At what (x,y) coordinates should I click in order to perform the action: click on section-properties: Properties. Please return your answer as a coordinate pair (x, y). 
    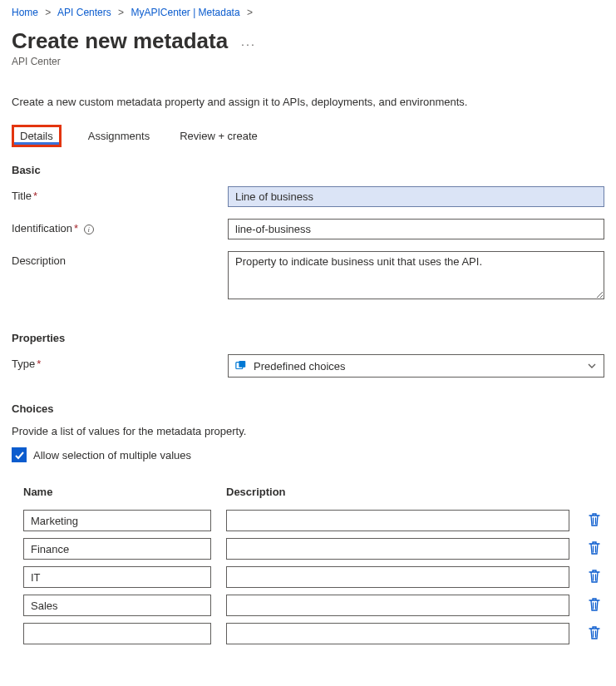
    Looking at the image, I should click on (308, 338).